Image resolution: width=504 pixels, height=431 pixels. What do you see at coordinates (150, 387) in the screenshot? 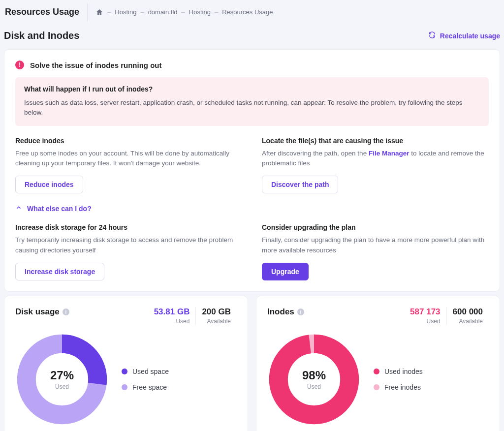
I see `legend-label-free: Free space` at bounding box center [150, 387].